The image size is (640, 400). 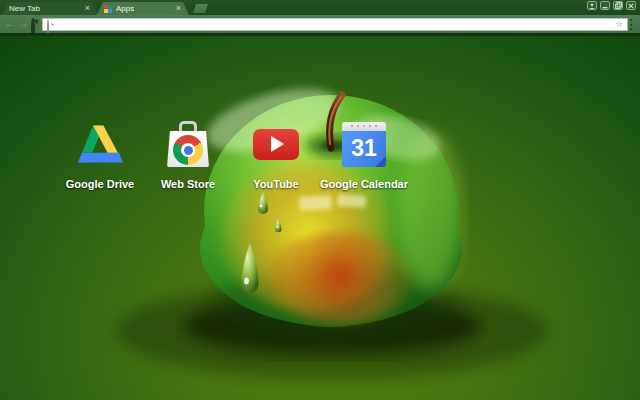 I want to click on shortcut-youtube: YouTube, so click(x=276, y=155).